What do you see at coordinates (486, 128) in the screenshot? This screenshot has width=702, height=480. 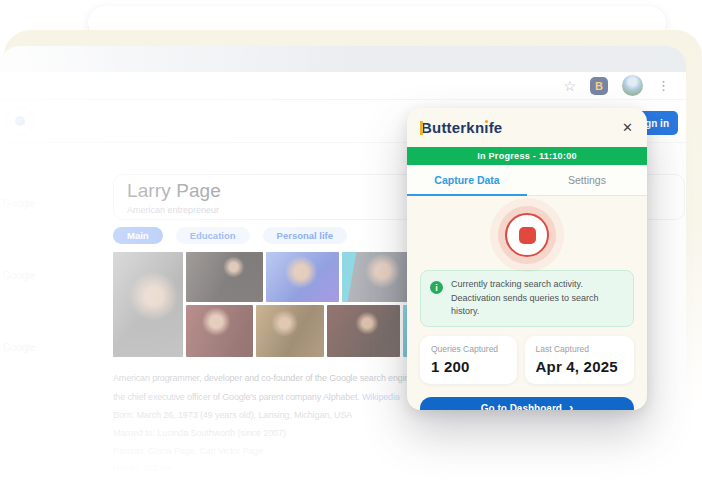 I see `logo-letter-i: ı` at bounding box center [486, 128].